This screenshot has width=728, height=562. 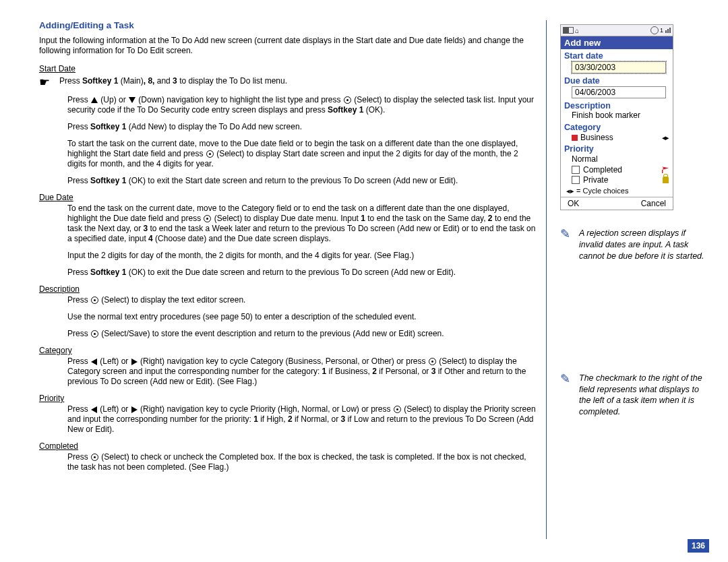 I want to click on intro-paragraph: Input the following information at the T…, so click(x=289, y=46).